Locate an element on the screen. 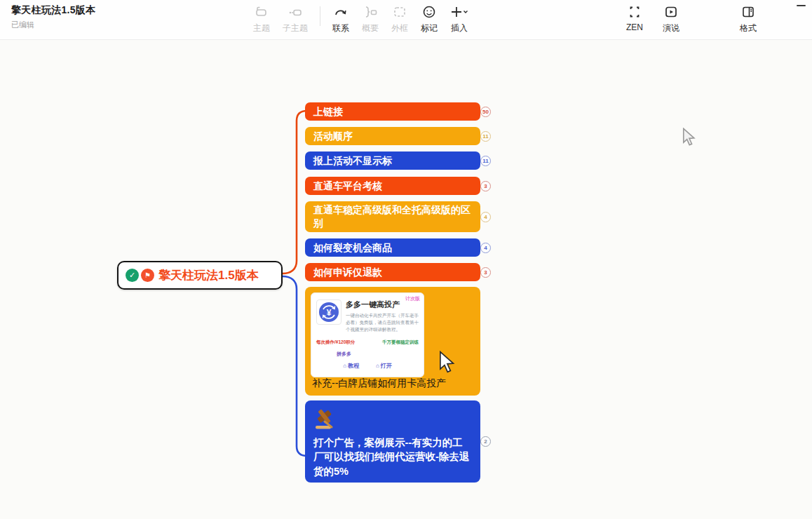 This screenshot has width=812, height=519. app-logo-frame: ¥ is located at coordinates (329, 312).